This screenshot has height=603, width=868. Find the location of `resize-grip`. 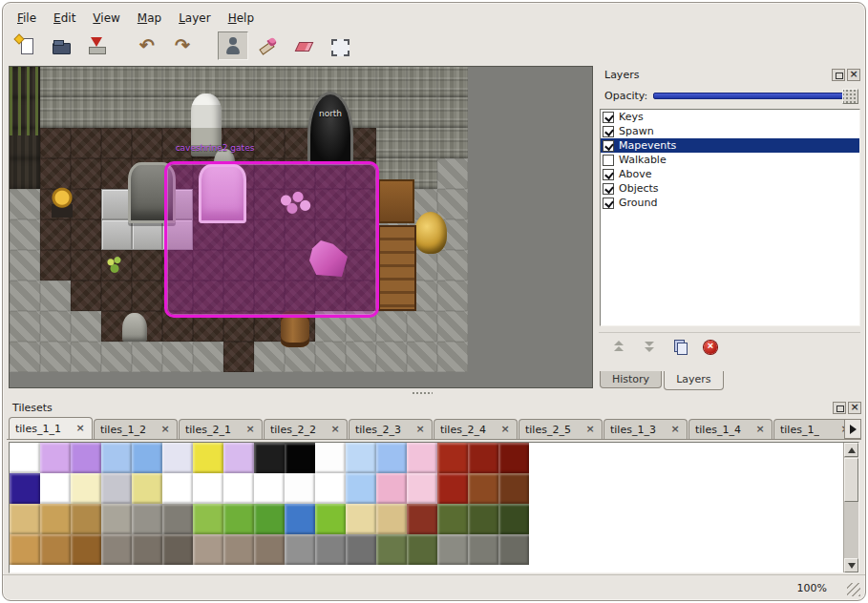

resize-grip is located at coordinates (854, 590).